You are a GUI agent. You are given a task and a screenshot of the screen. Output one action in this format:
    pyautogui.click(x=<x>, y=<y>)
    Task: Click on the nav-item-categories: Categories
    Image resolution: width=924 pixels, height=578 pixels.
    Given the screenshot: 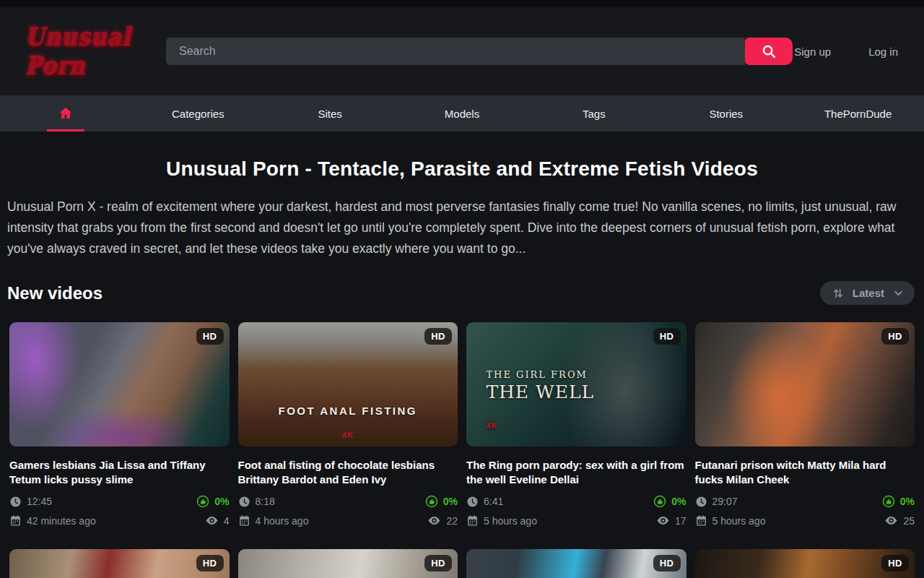 What is the action you would take?
    pyautogui.click(x=198, y=113)
    